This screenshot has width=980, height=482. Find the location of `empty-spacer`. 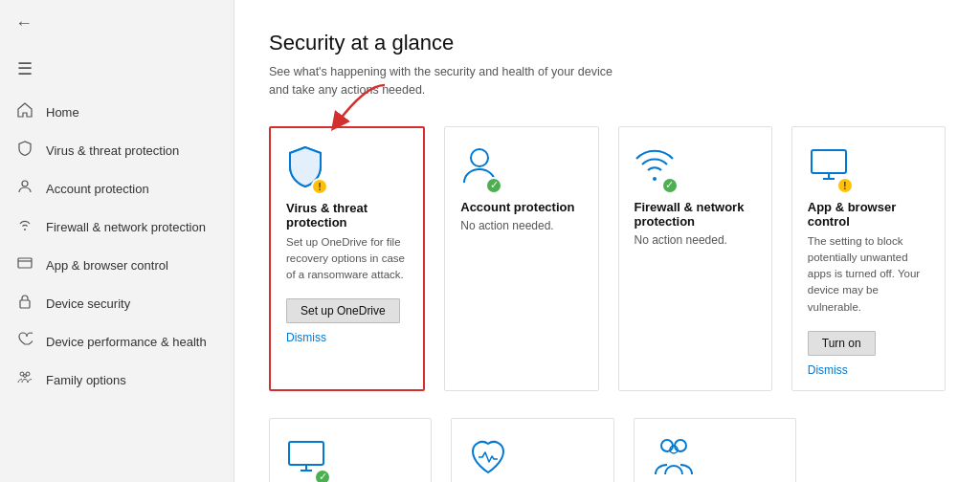

empty-spacer is located at coordinates (880, 449).